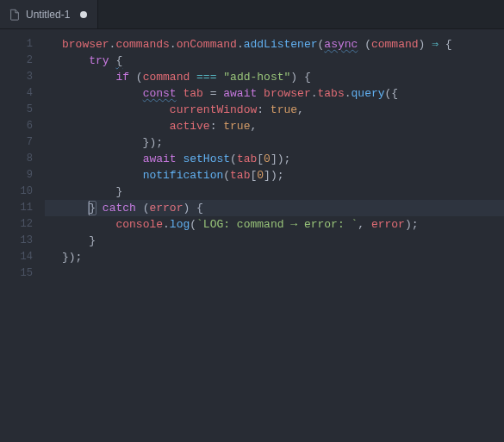 This screenshot has height=442, width=504. What do you see at coordinates (22, 191) in the screenshot?
I see `line-number: 10` at bounding box center [22, 191].